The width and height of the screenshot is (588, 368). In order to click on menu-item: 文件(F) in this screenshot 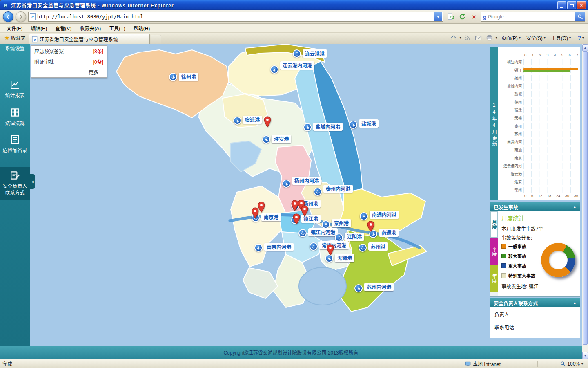, I will do `click(15, 28)`.